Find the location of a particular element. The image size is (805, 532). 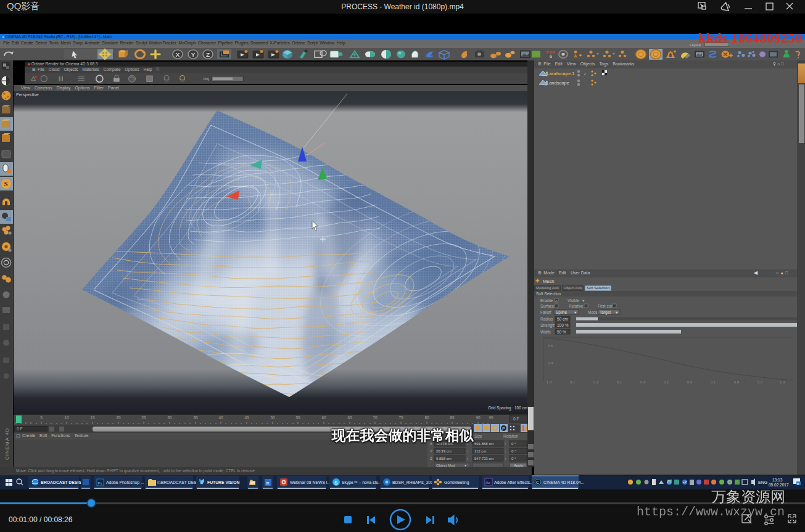

svg-text: 13:13 is located at coordinates (777, 480).